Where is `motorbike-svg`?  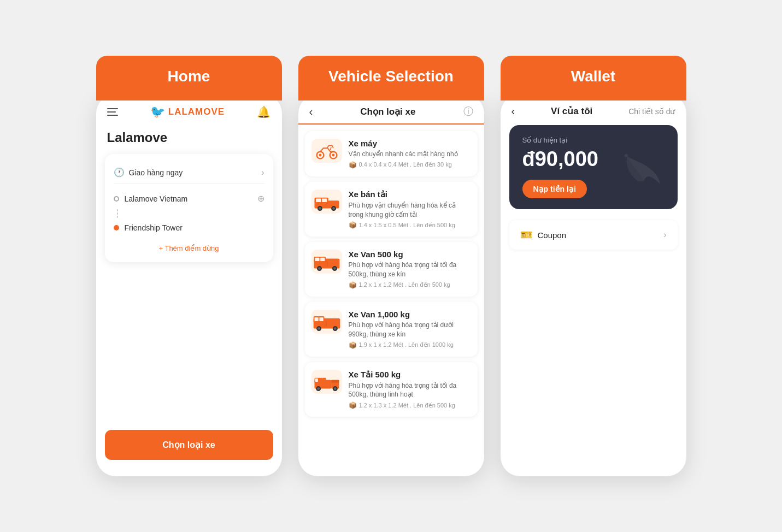 motorbike-svg is located at coordinates (327, 151).